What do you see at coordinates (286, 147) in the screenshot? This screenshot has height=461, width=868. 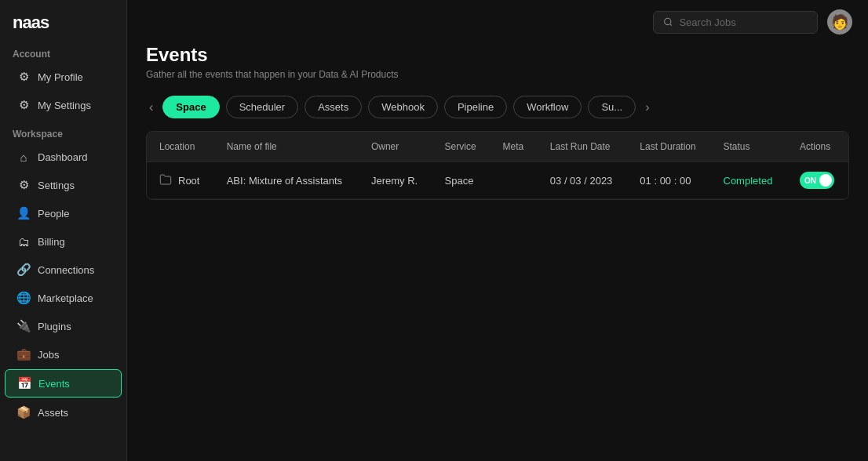 I see `col-name-of-file: Name of file` at bounding box center [286, 147].